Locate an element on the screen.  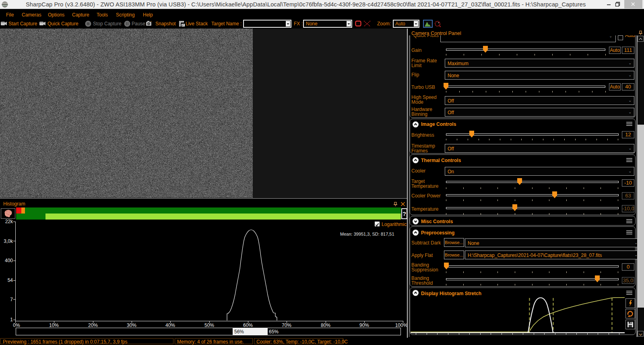
svg-text: 400 is located at coordinates (9, 261).